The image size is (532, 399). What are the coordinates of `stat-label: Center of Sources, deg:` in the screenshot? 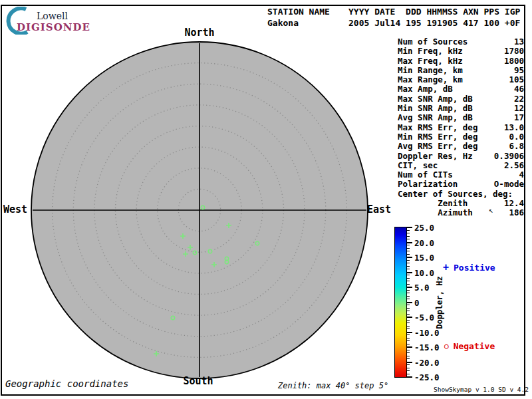 It's located at (455, 194).